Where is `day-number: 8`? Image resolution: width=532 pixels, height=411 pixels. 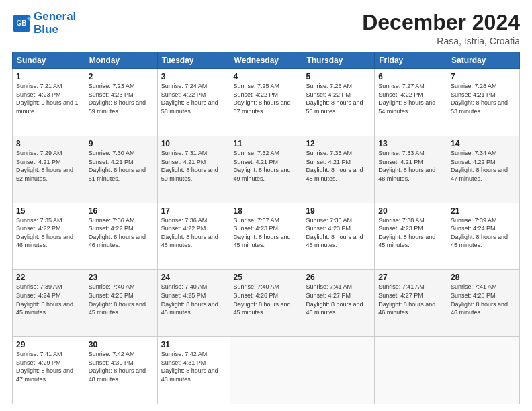
day-number: 8 is located at coordinates (48, 144).